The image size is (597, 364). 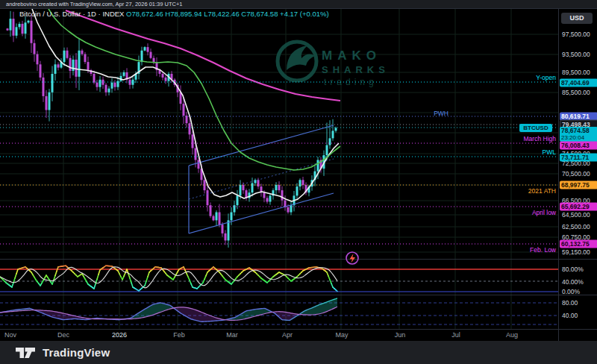 What do you see at coordinates (72, 13) in the screenshot?
I see `symbol-title: Bitcoin / U.S. Dollar · 1D · INDEX` at bounding box center [72, 13].